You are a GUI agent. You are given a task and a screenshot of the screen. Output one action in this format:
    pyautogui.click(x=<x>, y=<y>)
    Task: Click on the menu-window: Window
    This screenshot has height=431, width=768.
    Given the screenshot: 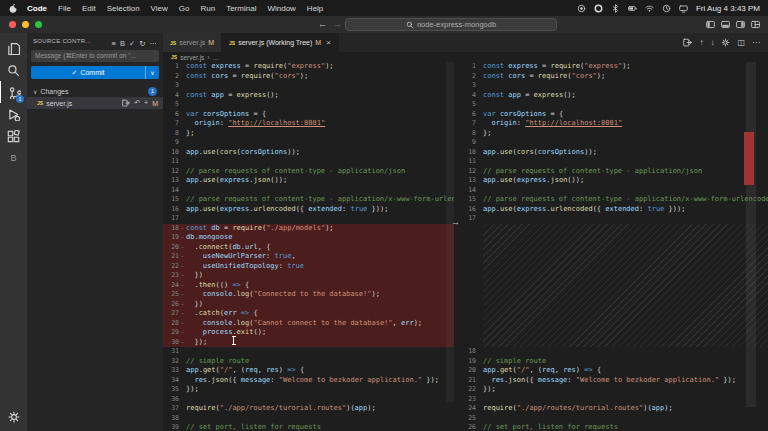 What is the action you would take?
    pyautogui.click(x=281, y=8)
    